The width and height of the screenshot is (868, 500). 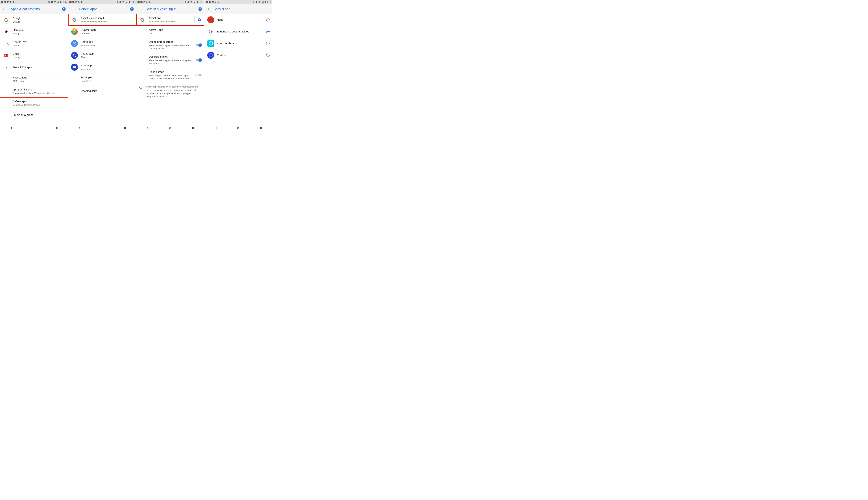 I want to click on home-app-icon: G, so click(x=75, y=44).